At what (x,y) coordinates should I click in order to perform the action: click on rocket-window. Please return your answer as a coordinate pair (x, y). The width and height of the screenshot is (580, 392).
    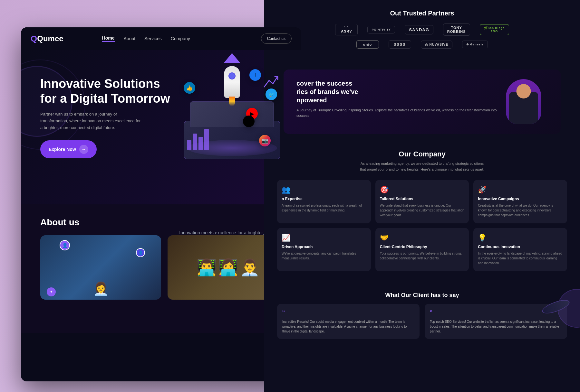
    Looking at the image, I should click on (232, 76).